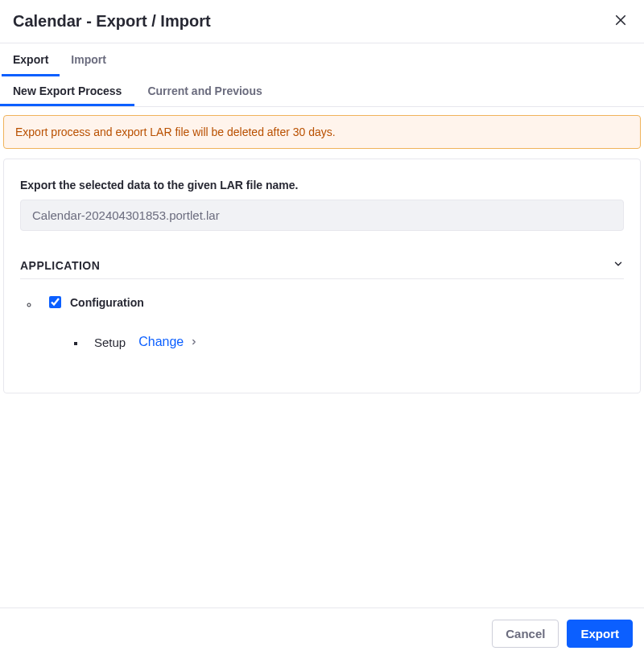  What do you see at coordinates (322, 322) in the screenshot?
I see `configuration-list: Configuration Setup Change` at bounding box center [322, 322].